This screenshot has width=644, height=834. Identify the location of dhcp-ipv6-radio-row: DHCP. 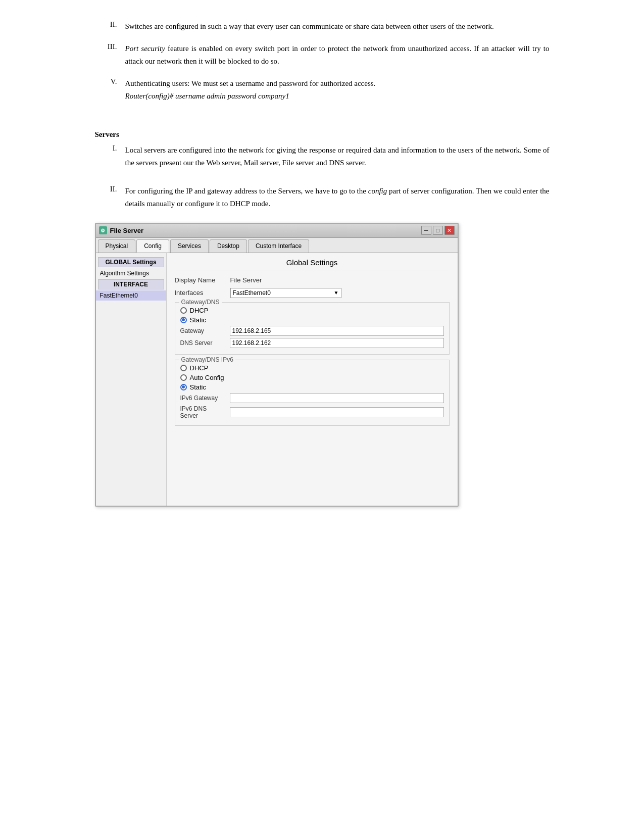
(312, 368).